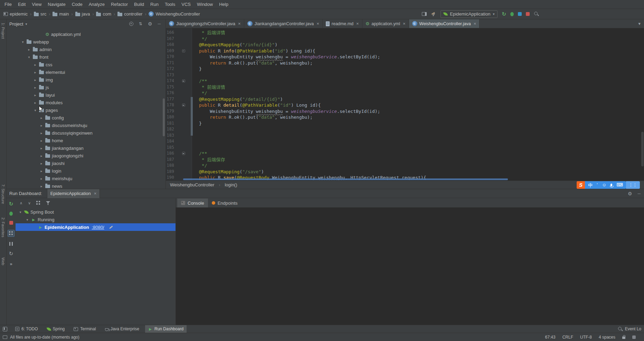 This screenshot has height=341, width=644. What do you see at coordinates (283, 23) in the screenshot?
I see `tab-jiankangdangancontroller-java: CJiankangdanganController.java×` at bounding box center [283, 23].